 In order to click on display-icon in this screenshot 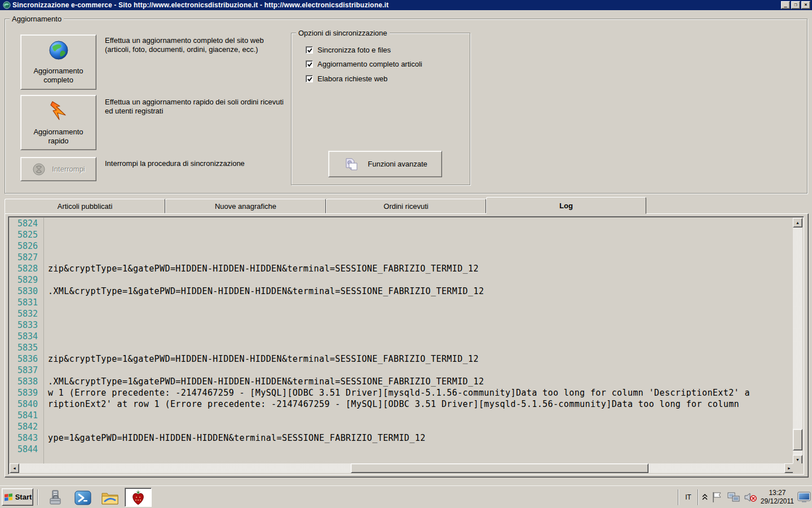, I will do `click(804, 497)`.